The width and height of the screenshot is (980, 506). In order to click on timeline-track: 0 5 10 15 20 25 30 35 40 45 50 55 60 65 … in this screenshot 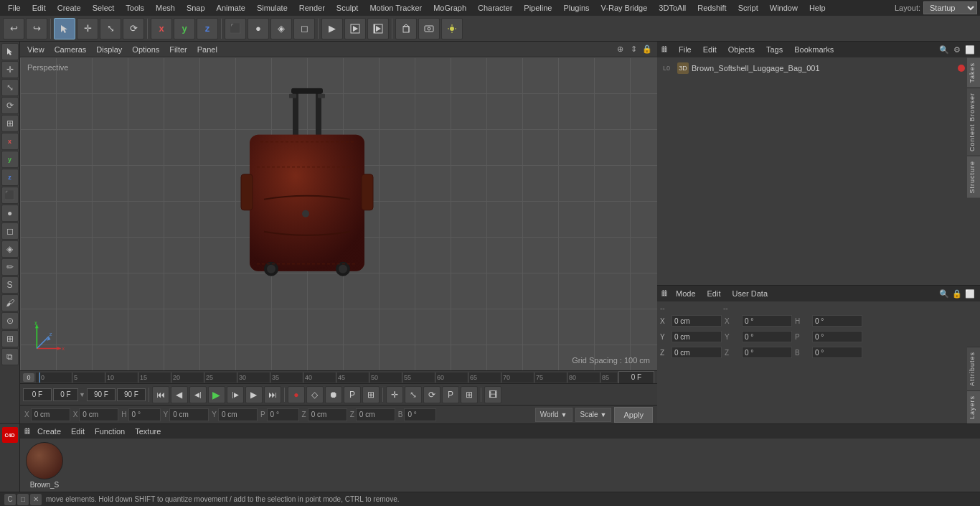, I will do `click(326, 378)`.